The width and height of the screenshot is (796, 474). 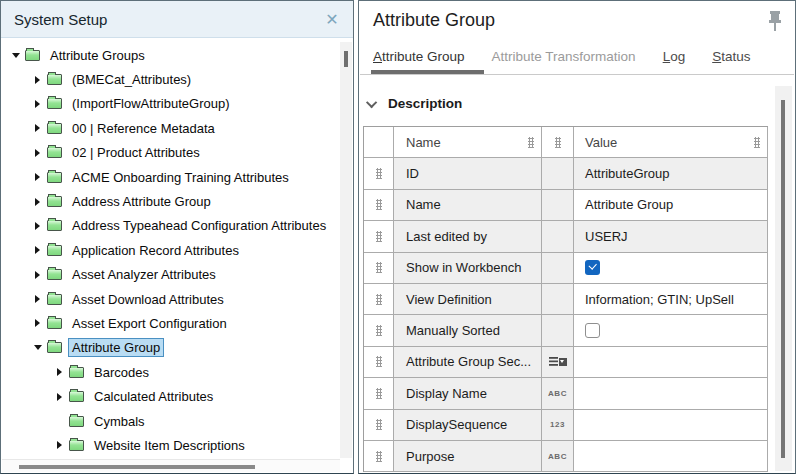 I want to click on tab-log: Log, so click(x=674, y=56).